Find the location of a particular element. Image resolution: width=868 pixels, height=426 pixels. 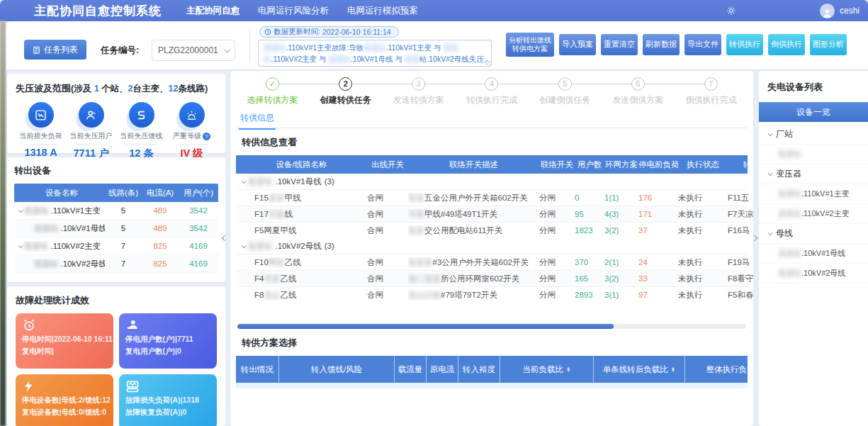

help-icon: ? is located at coordinates (207, 136).